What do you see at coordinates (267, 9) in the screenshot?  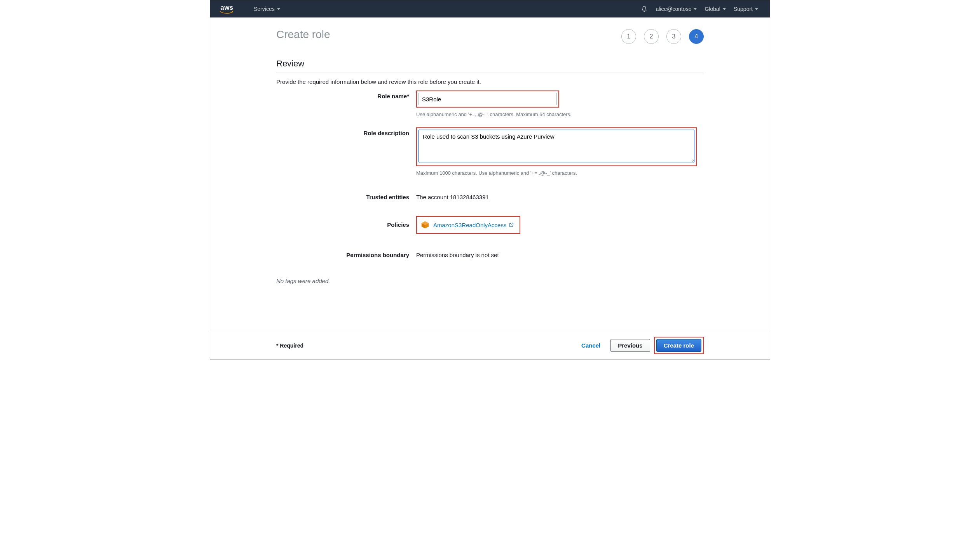 I see `nav-services: Services` at bounding box center [267, 9].